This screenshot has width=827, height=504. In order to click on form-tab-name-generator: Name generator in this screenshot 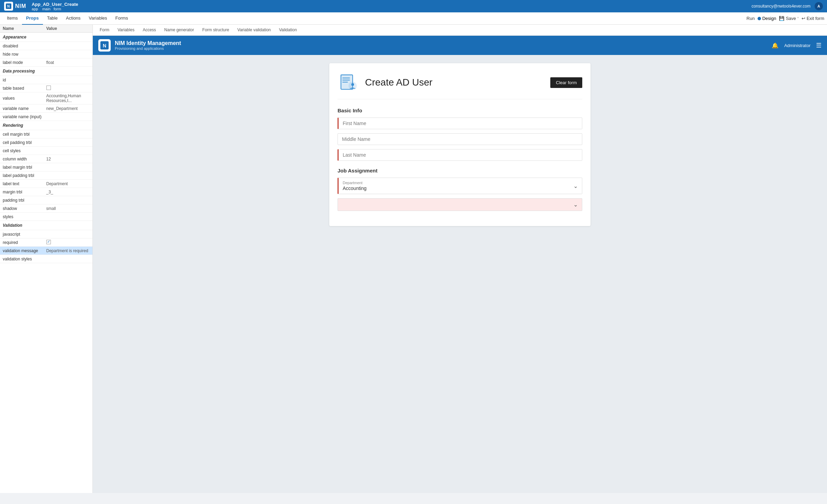, I will do `click(179, 30)`.